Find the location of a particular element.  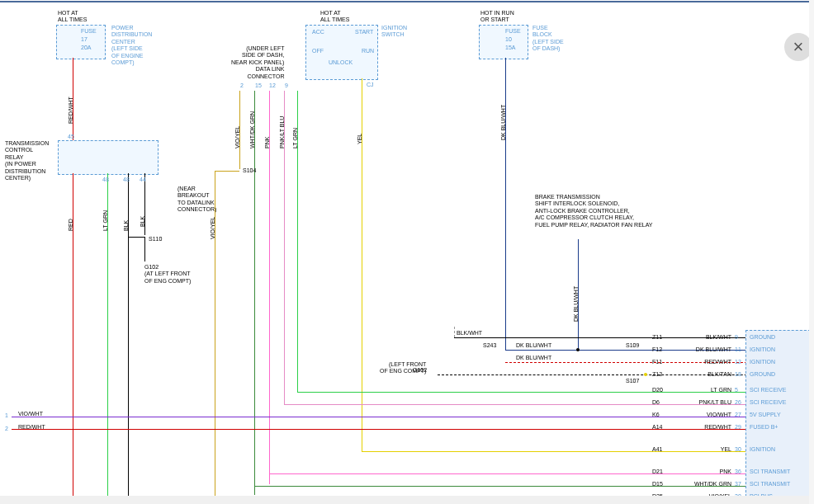

dlc-12: 12 is located at coordinates (272, 86).